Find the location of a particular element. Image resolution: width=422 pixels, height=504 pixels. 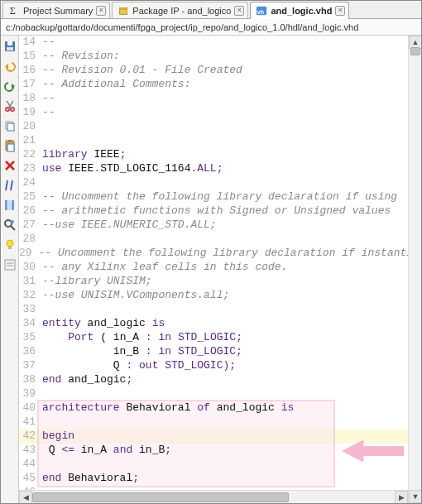

scroll-down-button: ▼ is located at coordinates (415, 497).